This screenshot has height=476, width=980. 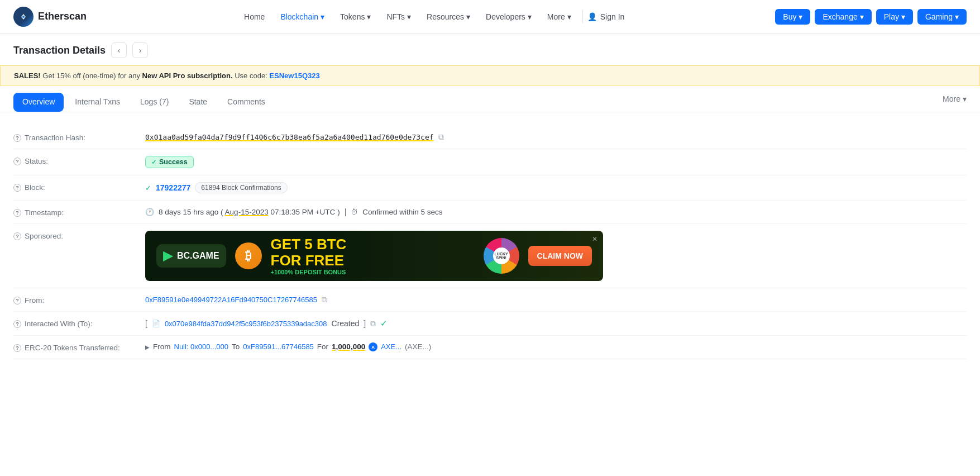 What do you see at coordinates (278, 346) in the screenshot?
I see `erc20-to-address: 0xF89591...67746585` at bounding box center [278, 346].